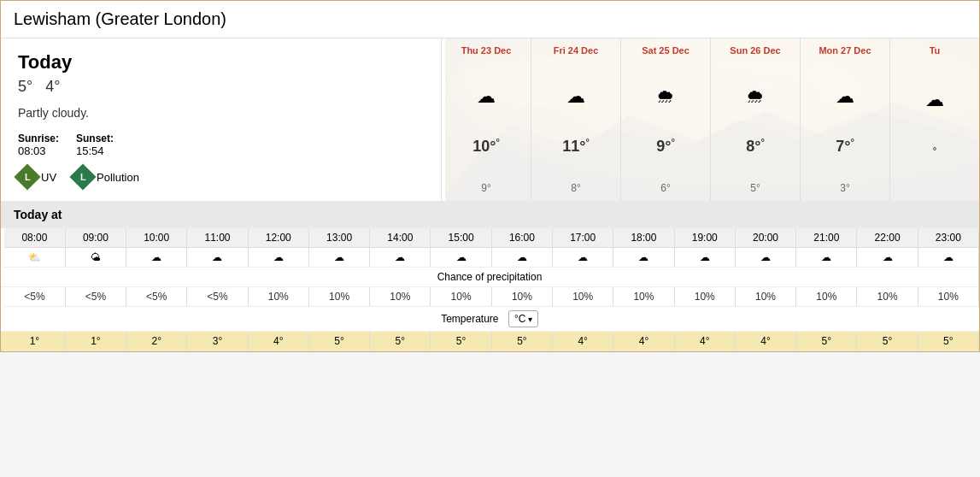  Describe the element at coordinates (38, 150) in the screenshot. I see `sunrise-value: 08:03` at that location.